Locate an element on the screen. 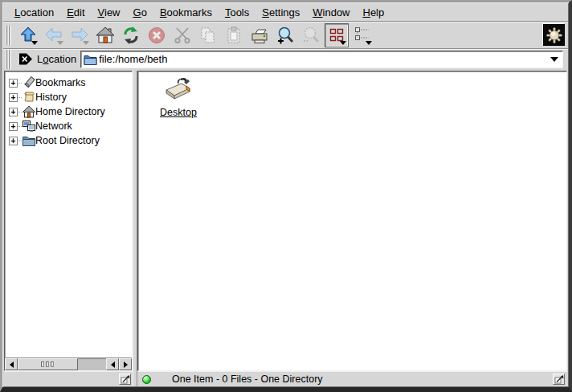 Image resolution: width=572 pixels, height=392 pixels. scroll-left-button is located at coordinates (11, 365).